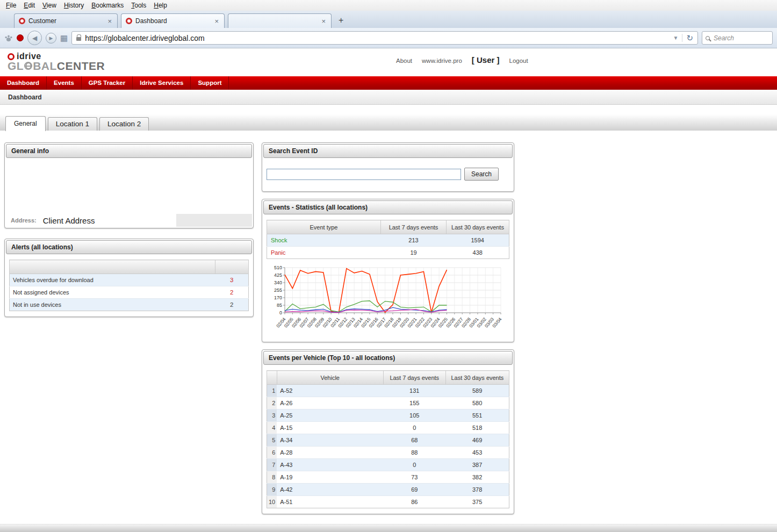 The image size is (777, 532). Describe the element at coordinates (74, 5) in the screenshot. I see `menu-history: History` at that location.